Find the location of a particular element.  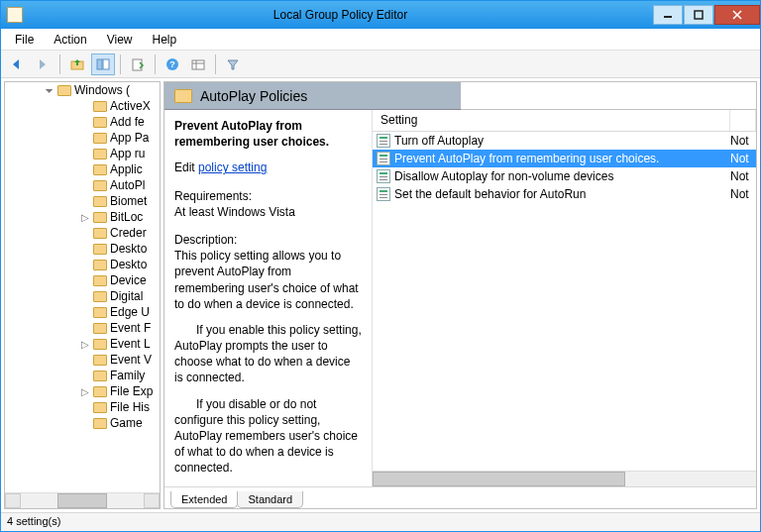

window-title: Local Group Policy Editor is located at coordinates (341, 15).